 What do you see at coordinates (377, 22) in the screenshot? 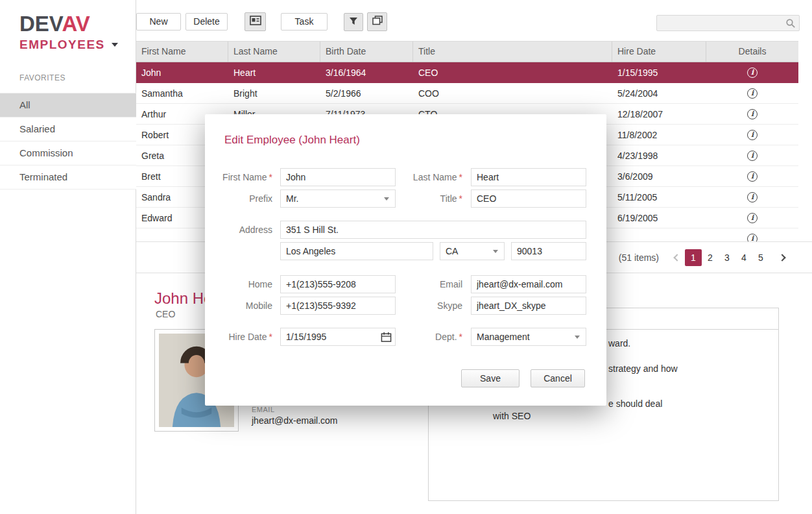
I see `layout-panels-button` at bounding box center [377, 22].